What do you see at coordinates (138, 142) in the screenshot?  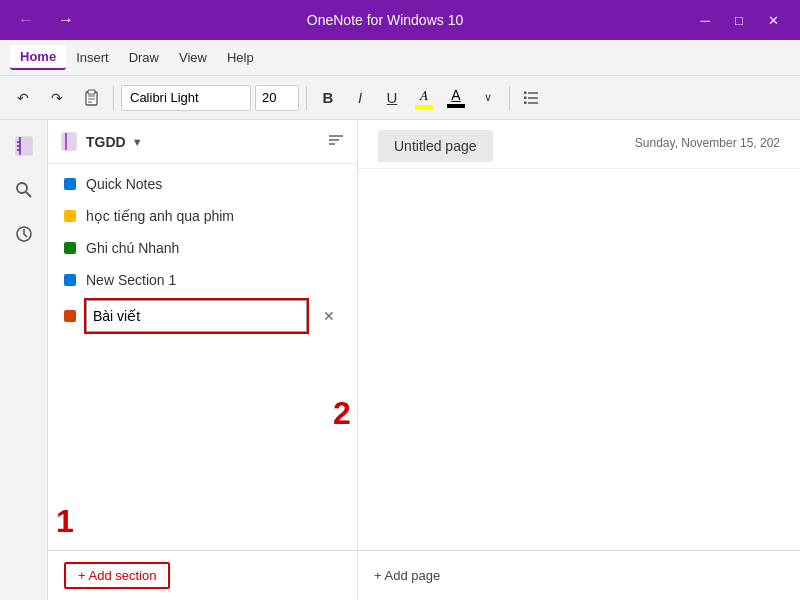 I see `chevron-down-icon: ▼` at bounding box center [138, 142].